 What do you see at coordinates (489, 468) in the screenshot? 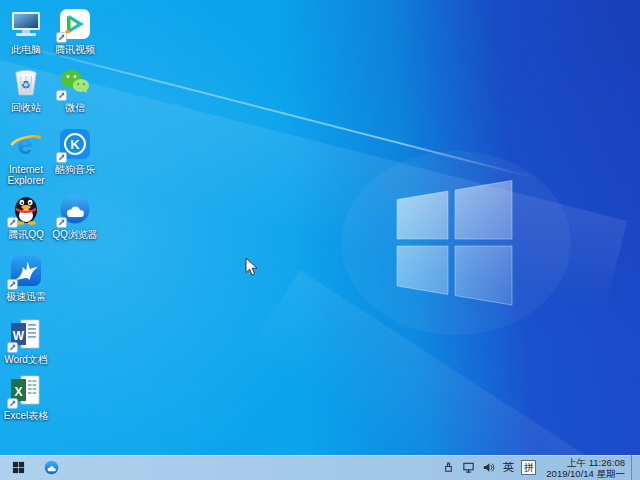
I see `volume-icon` at bounding box center [489, 468].